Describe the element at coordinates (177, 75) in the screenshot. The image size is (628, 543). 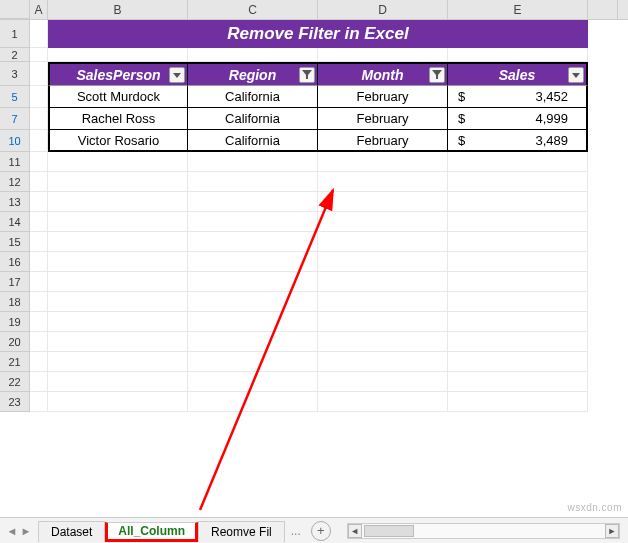
I see `filter-dropdown-icon` at that location.